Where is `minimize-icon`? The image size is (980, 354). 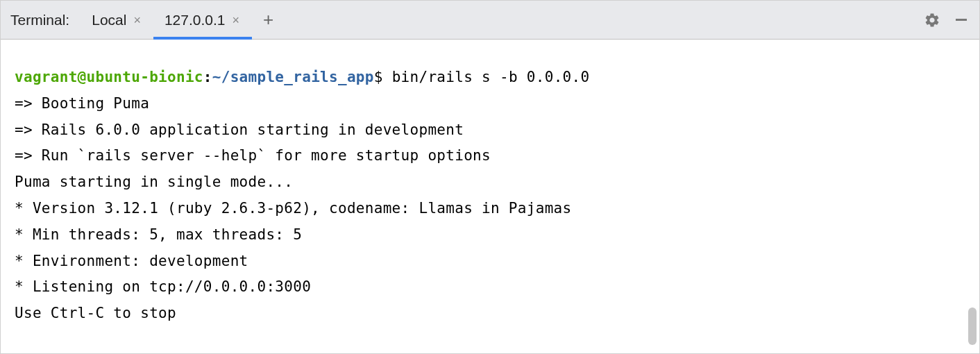 minimize-icon is located at coordinates (961, 20).